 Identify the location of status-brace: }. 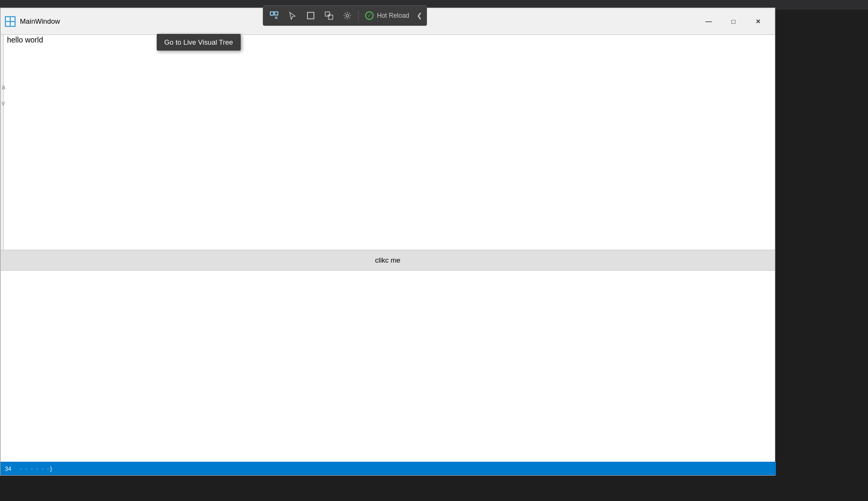
(51, 469).